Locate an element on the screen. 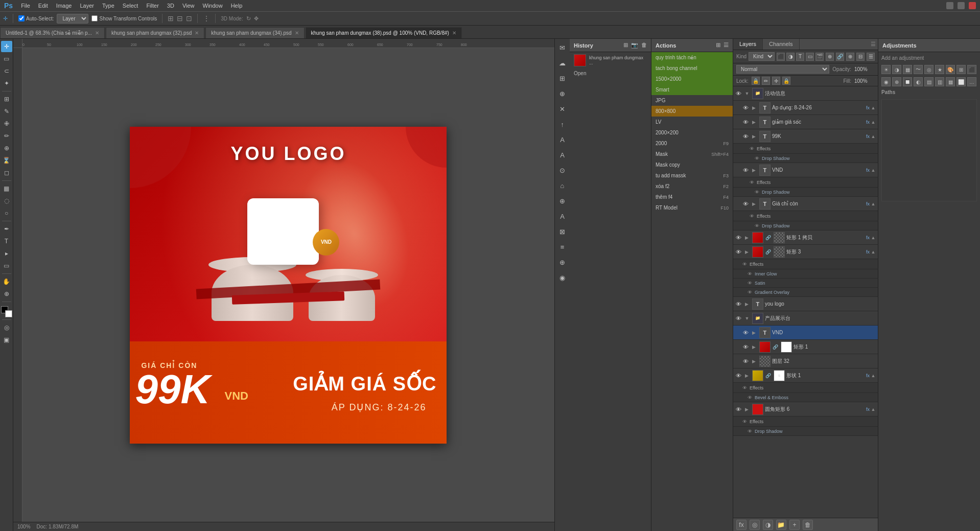 This screenshot has width=980, height=531. layer-icon-5: ☰ is located at coordinates (871, 57).